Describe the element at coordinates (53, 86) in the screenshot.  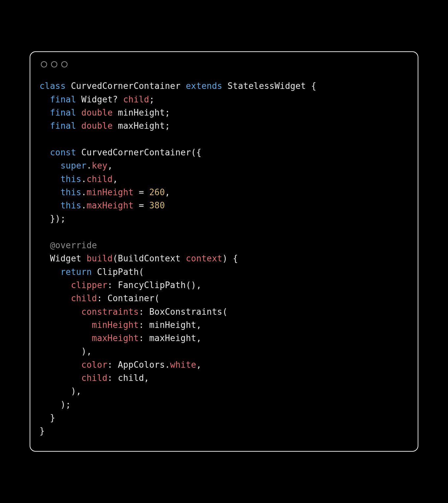
I see `keyword-class: class` at that location.